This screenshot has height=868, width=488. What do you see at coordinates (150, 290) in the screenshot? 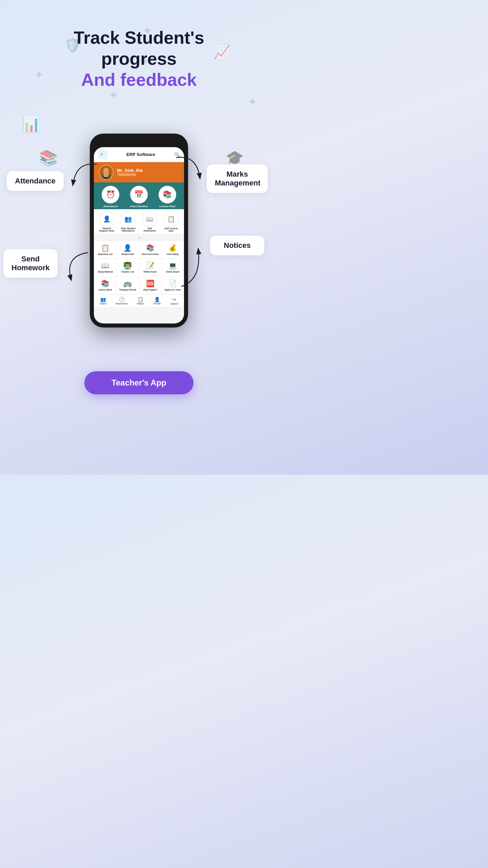
I see `help-support-label: Help Support` at bounding box center [150, 290].